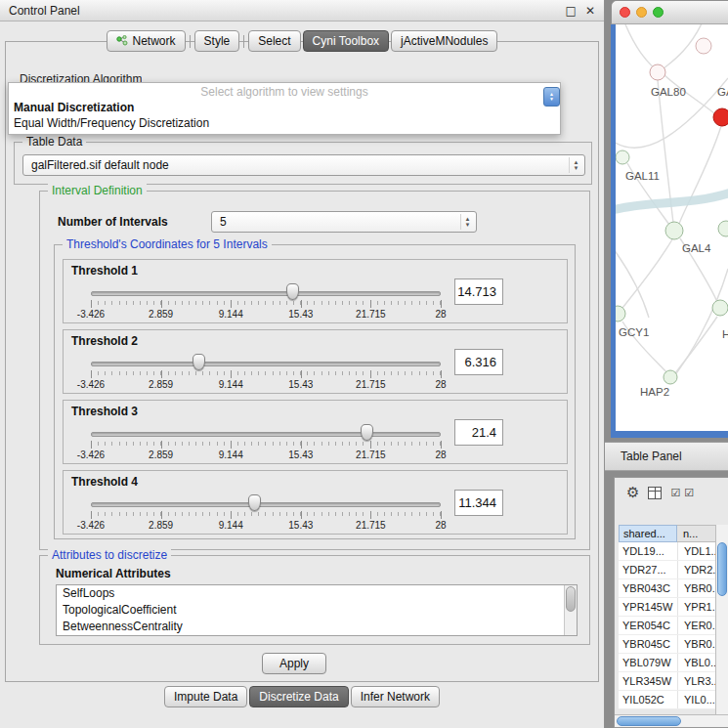  Describe the element at coordinates (667, 663) in the screenshot. I see `table-row: YBL079WYBL0...` at that location.